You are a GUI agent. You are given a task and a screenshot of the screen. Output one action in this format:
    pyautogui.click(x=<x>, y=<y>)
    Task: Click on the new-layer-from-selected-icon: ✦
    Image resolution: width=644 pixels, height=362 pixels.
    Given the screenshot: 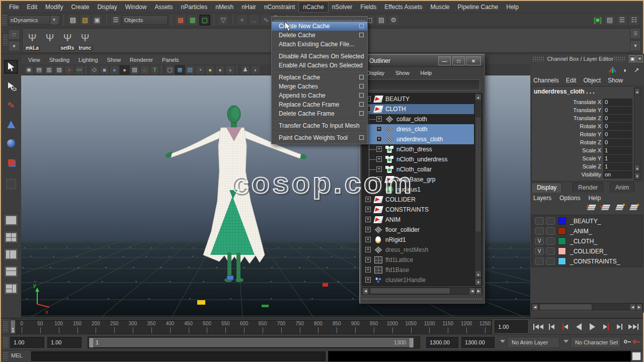 What is the action you would take?
    pyautogui.click(x=634, y=208)
    